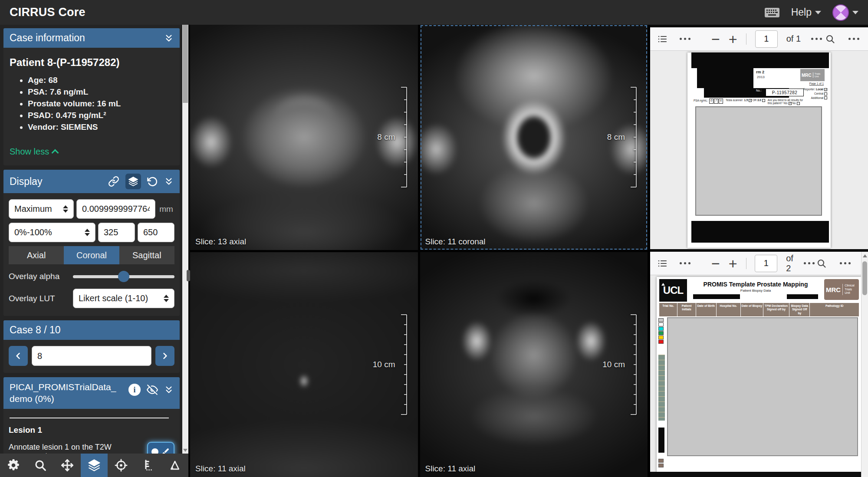 The image size is (868, 477). What do you see at coordinates (759, 289) in the screenshot?
I see `document-header: UCL PROMIS Template Prostate Mapping Pat…` at bounding box center [759, 289].